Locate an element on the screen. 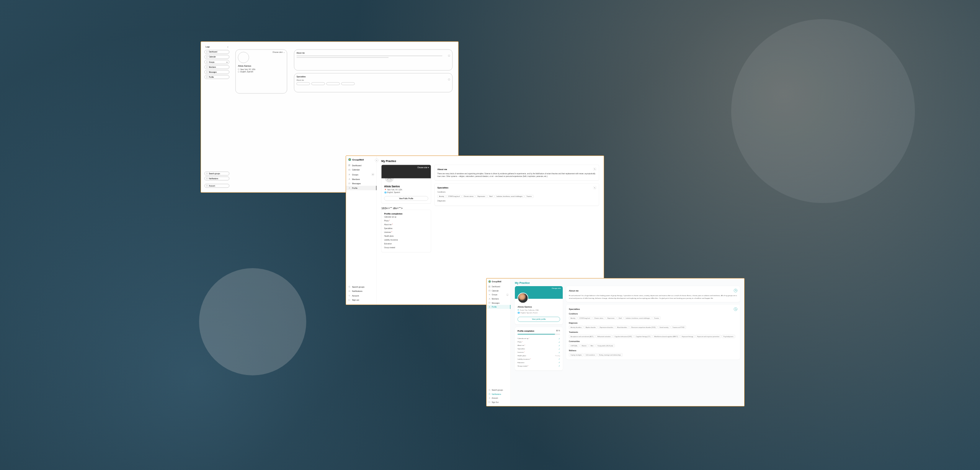  chevron-down-icon: ▾ is located at coordinates (429, 168).